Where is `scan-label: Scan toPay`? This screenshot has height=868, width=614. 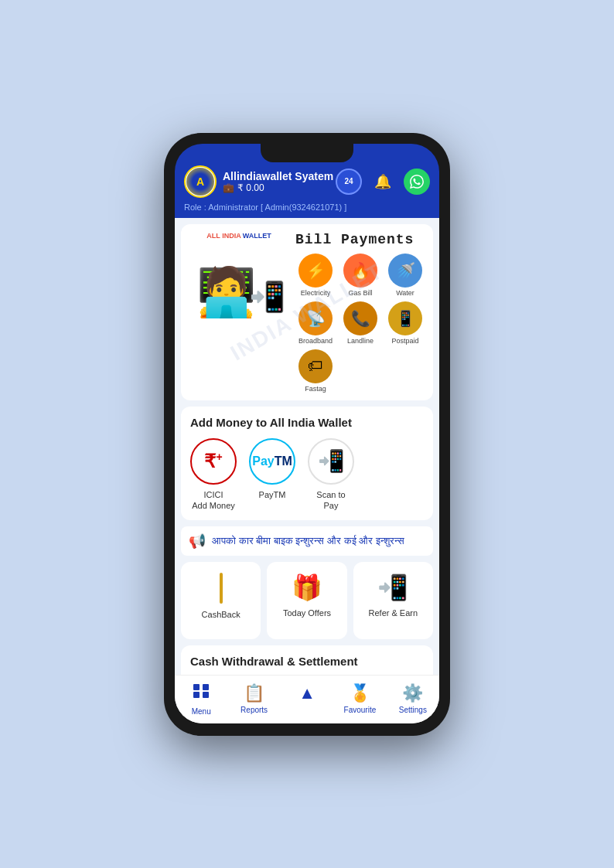
scan-label: Scan toPay is located at coordinates (331, 501).